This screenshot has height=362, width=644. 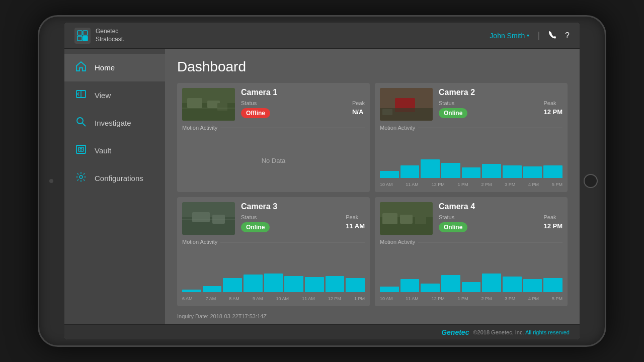 What do you see at coordinates (557, 299) in the screenshot?
I see `chart-time-label: 5 PM` at bounding box center [557, 299].